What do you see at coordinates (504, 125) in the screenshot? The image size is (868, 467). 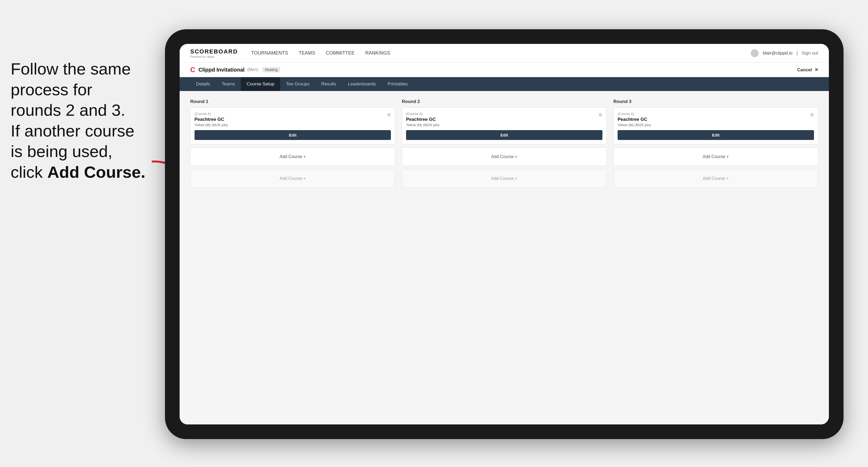 I see `round-2-course-details: Yellow (M) (6629 yds)` at bounding box center [504, 125].